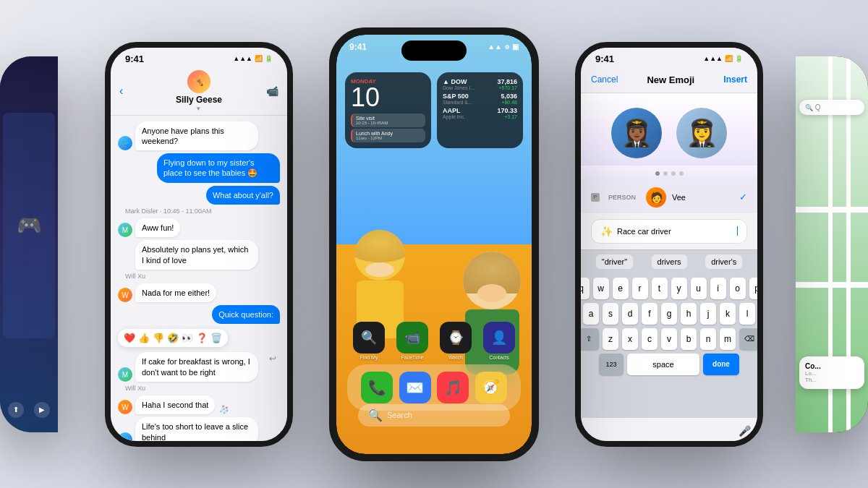 Image resolution: width=868 pixels, height=488 pixels. I want to click on location-sub: Lo..., so click(832, 373).